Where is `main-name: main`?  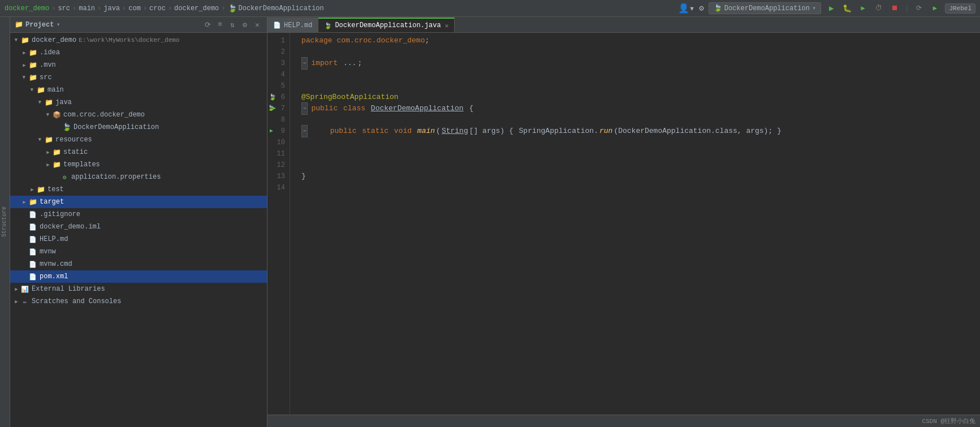 main-name: main is located at coordinates (55, 90).